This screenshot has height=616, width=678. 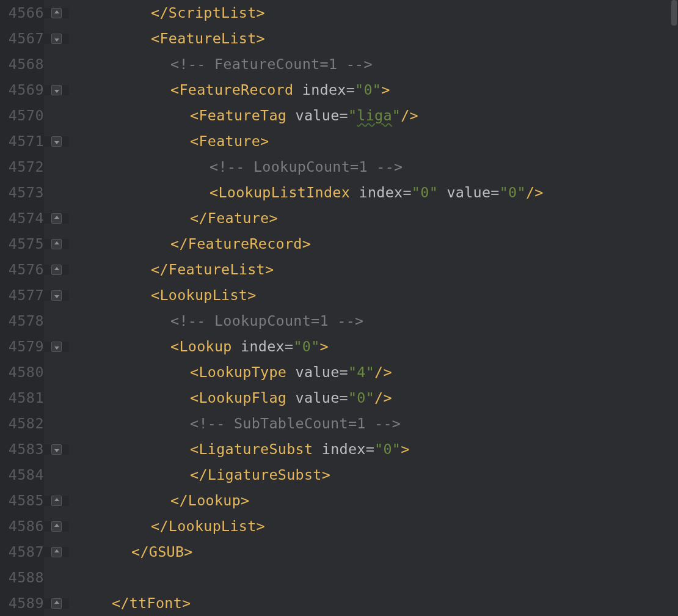 I want to click on code-line: 4589</ttFont>, so click(x=339, y=603).